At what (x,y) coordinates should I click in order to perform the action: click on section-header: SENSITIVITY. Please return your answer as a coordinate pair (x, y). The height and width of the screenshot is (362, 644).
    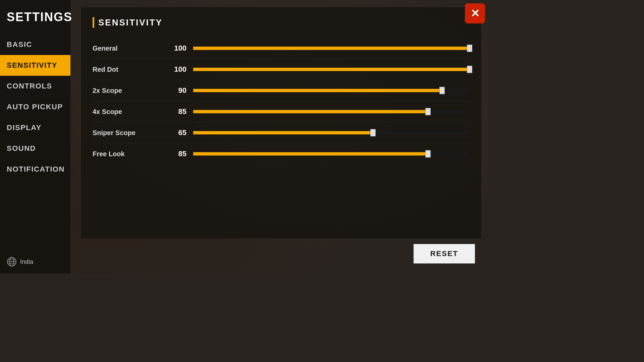
    Looking at the image, I should click on (281, 22).